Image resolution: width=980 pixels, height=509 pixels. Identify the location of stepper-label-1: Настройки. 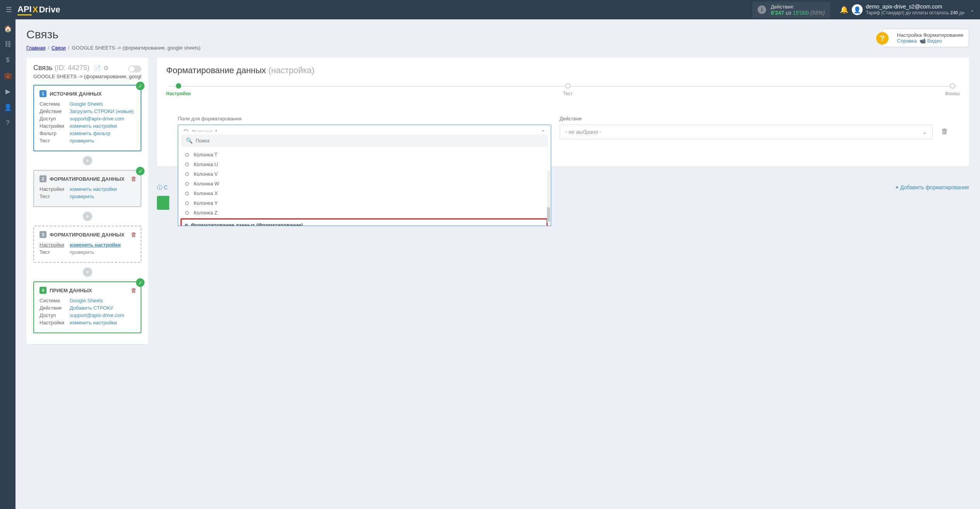
(178, 94).